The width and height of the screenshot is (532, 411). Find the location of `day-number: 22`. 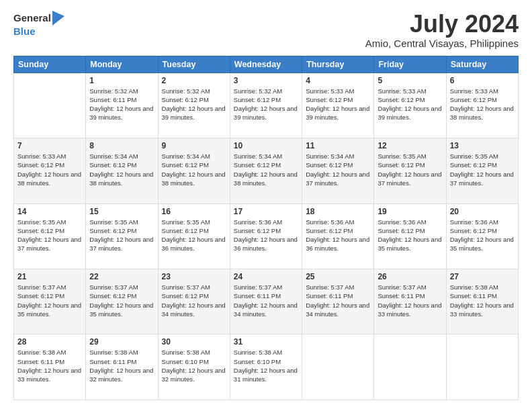

day-number: 22 is located at coordinates (122, 277).